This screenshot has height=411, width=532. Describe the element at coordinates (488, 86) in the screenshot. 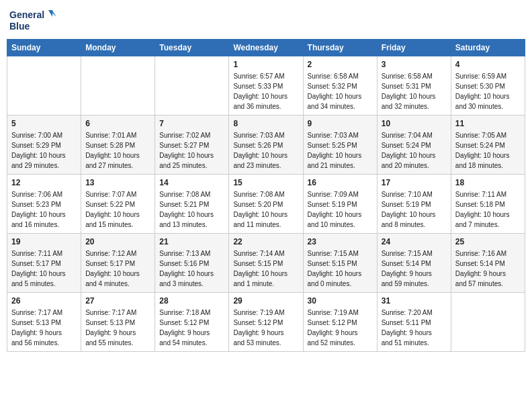

I see `calendar-cell: 4Sunrise: 6:59 AM Sunset: 5:30 PM Daylig…` at that location.